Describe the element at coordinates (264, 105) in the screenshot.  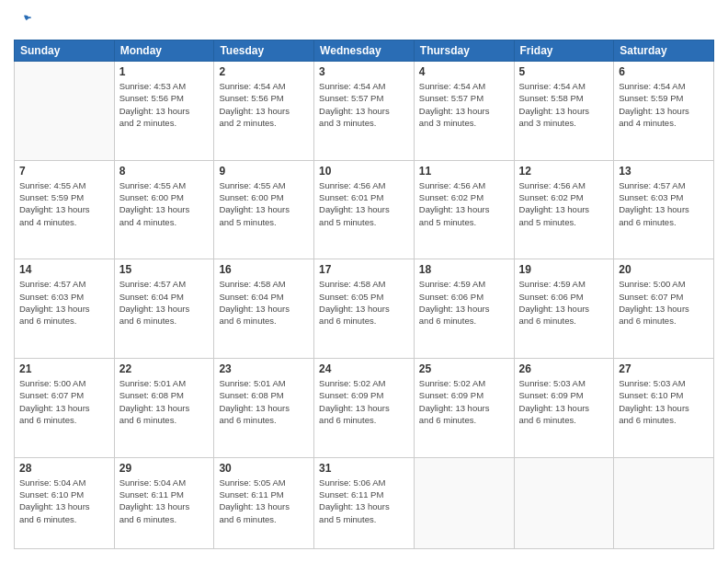
I see `day-info: Sunrise: 4:54 AM Sunset: 5:56 PM Dayligh…` at that location.